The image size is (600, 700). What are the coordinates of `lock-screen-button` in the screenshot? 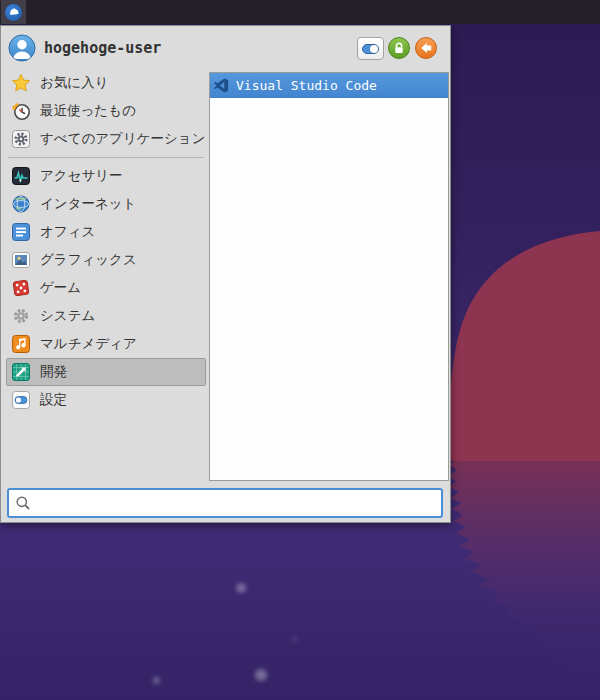 It's located at (399, 48).